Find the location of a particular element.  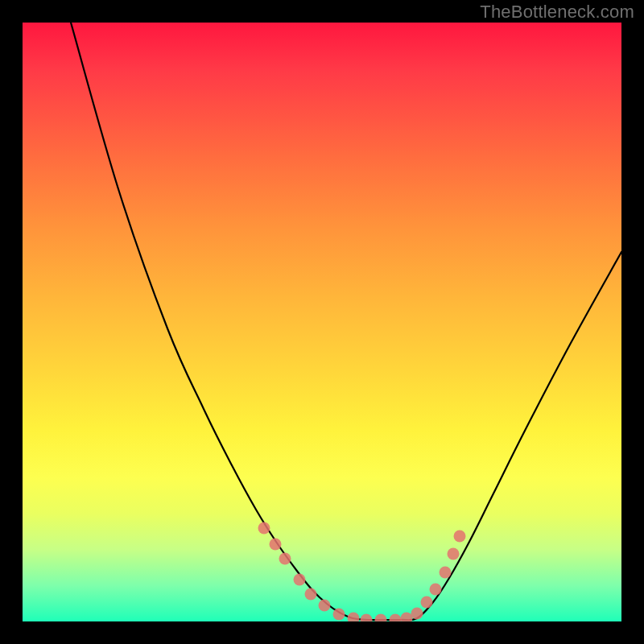

watermark-text: TheBottleneck.com is located at coordinates (557, 12).